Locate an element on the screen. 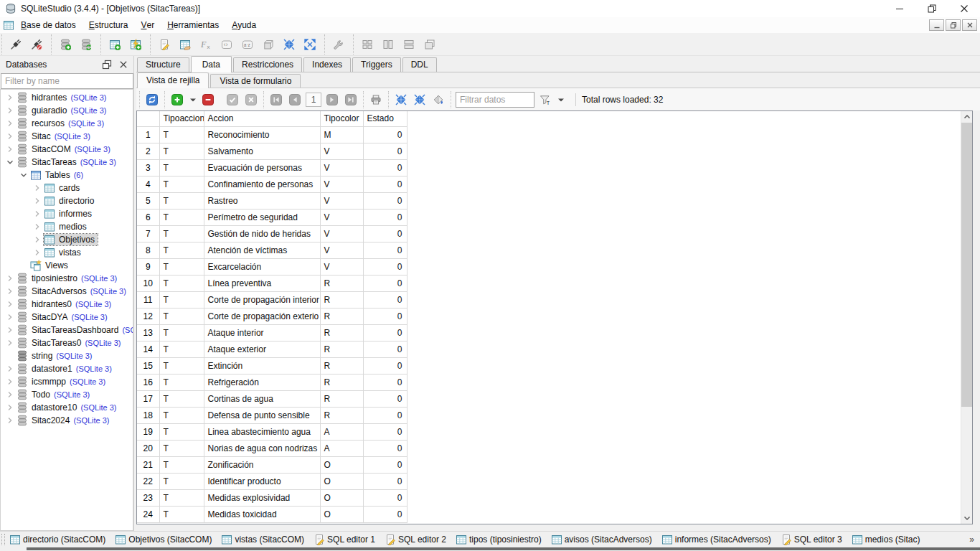  tree-item-datastore1: datastore1(SQLite 3) is located at coordinates (67, 369).